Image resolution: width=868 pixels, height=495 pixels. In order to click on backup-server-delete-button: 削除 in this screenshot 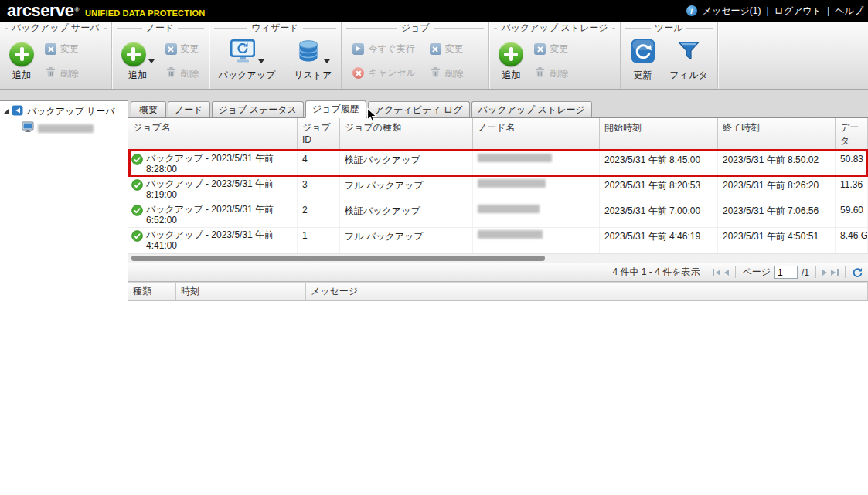, I will do `click(62, 73)`.